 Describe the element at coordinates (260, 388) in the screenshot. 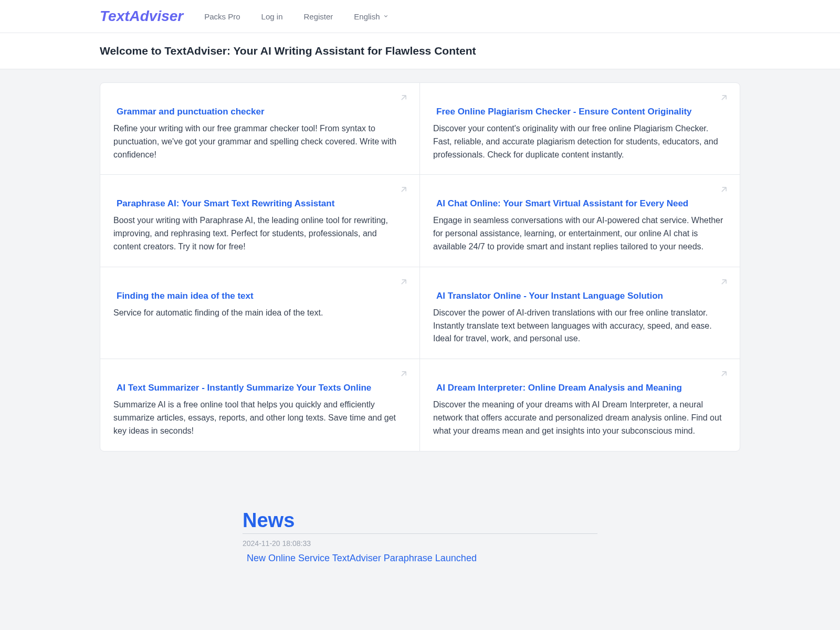

I see `card-title-link: AI Text Summarizer - Instantly Summarize…` at that location.